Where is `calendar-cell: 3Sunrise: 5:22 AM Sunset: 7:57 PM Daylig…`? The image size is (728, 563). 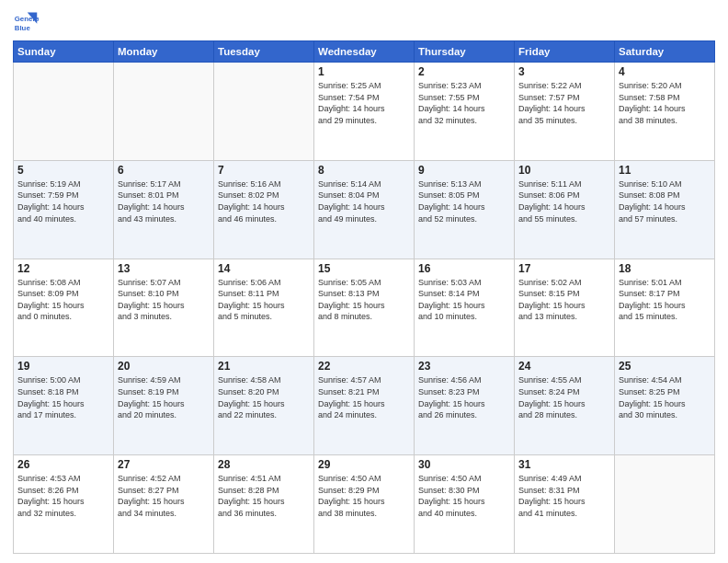 calendar-cell: 3Sunrise: 5:22 AM Sunset: 7:57 PM Daylig… is located at coordinates (564, 112).